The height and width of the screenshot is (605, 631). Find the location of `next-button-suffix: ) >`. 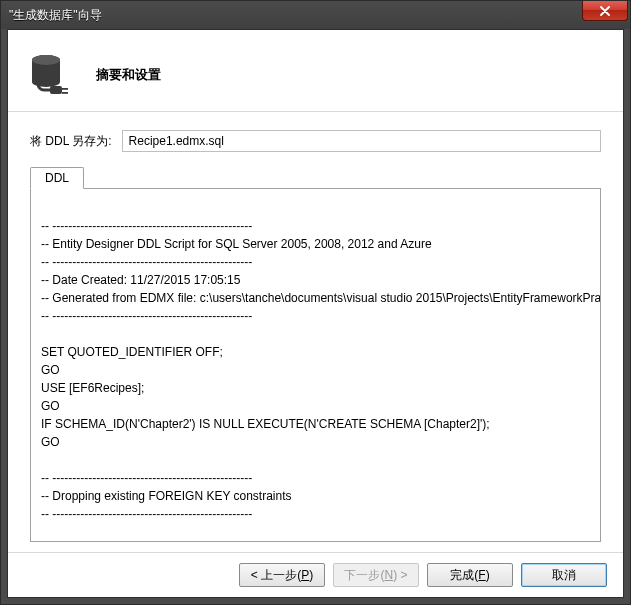

next-button-suffix: ) > is located at coordinates (400, 575).